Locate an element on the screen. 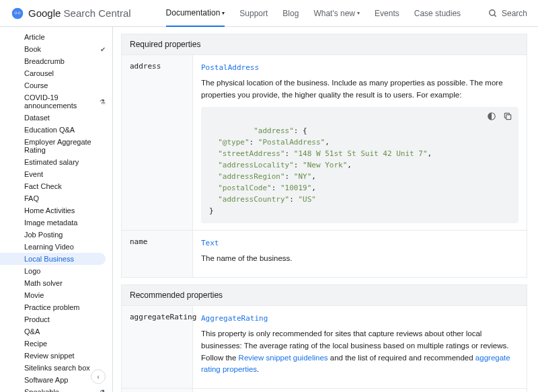 Image resolution: width=538 pixels, height=392 pixels. sidebar-item-math-solver: Math solver is located at coordinates (56, 283).